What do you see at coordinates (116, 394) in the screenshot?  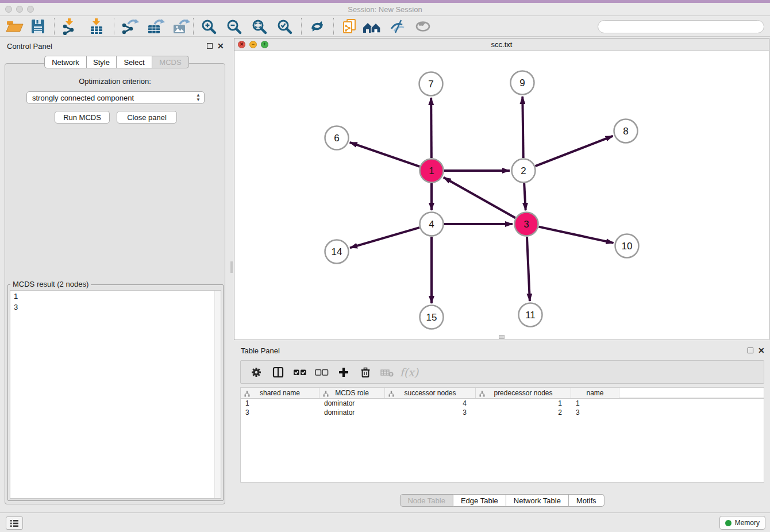 I see `mcds-result-list: 13` at bounding box center [116, 394].